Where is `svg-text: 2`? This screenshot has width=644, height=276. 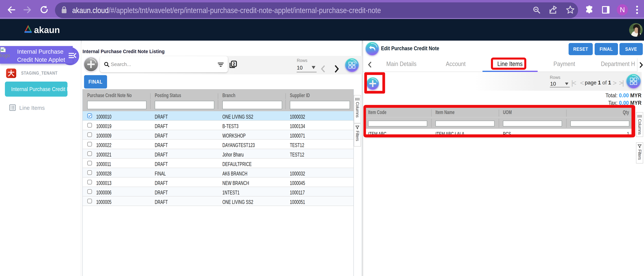 svg-text: 2 is located at coordinates (234, 64).